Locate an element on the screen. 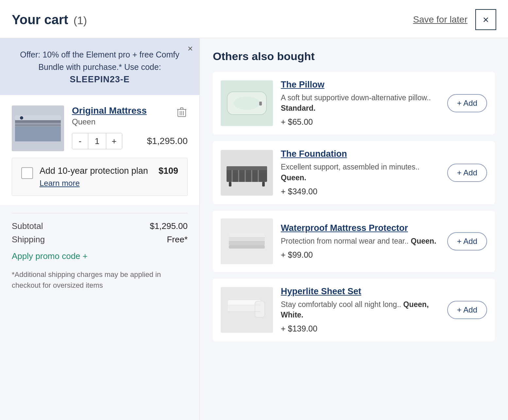 The height and width of the screenshot is (420, 508). product-info-protector: Waterproof Mattress Protector Protection… is located at coordinates (360, 241).